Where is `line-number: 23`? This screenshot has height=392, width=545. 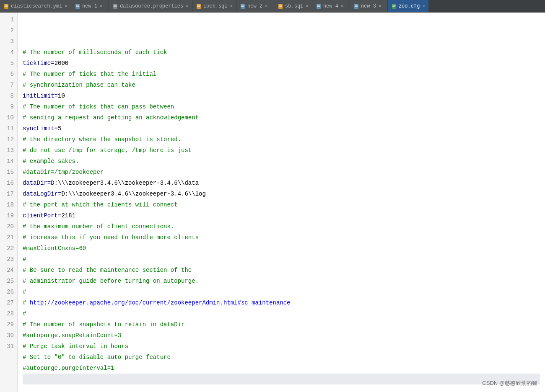
line-number: 23 is located at coordinates (8, 259).